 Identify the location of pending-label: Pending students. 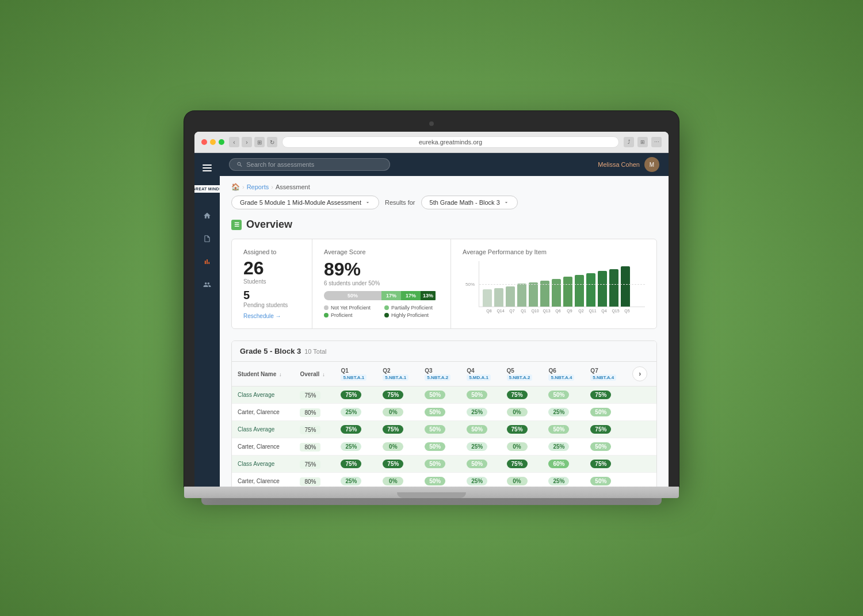
(272, 305).